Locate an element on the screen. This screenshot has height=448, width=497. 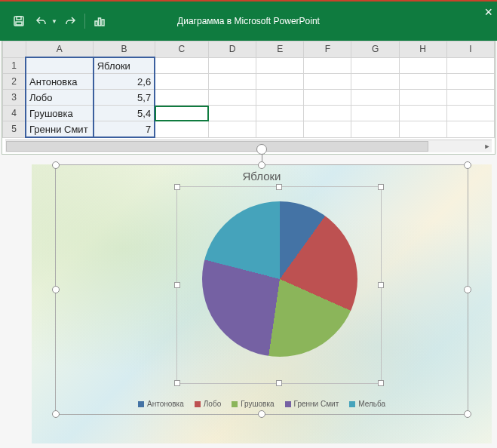
cell: 5,4 is located at coordinates (124, 113).